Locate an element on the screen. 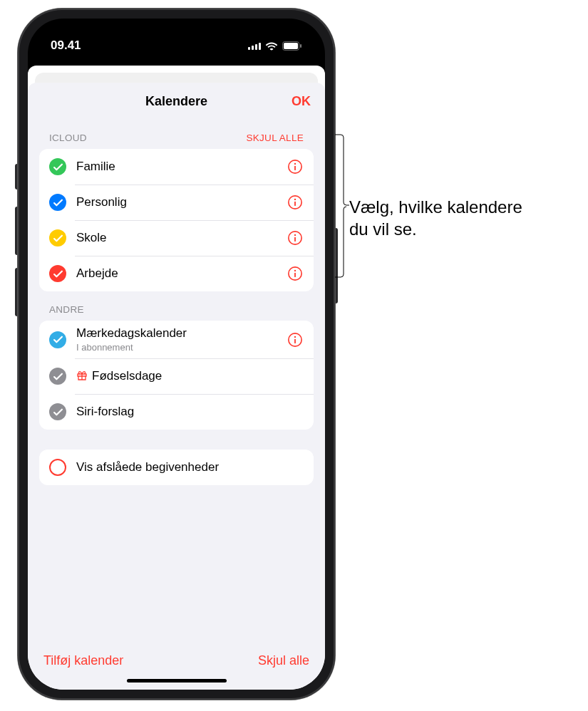 The image size is (588, 711). sheet-header: Kalendere OK is located at coordinates (177, 101).